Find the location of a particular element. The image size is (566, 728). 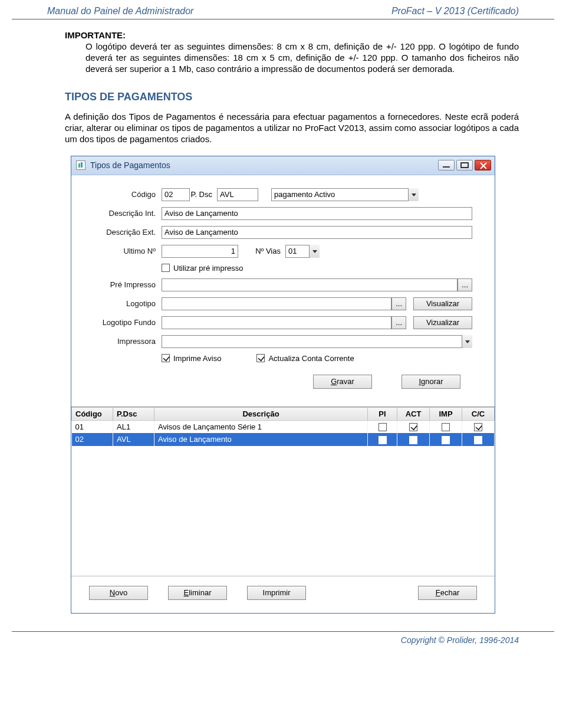

imprime-aviso-checkbox is located at coordinates (166, 358).